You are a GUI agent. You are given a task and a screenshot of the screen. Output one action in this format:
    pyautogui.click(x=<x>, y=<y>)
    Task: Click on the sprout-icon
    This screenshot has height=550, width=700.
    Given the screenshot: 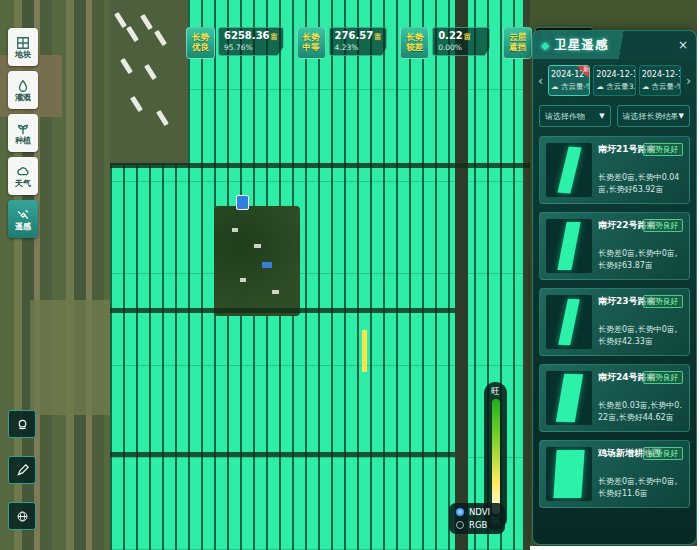 What is the action you would take?
    pyautogui.click(x=23, y=129)
    